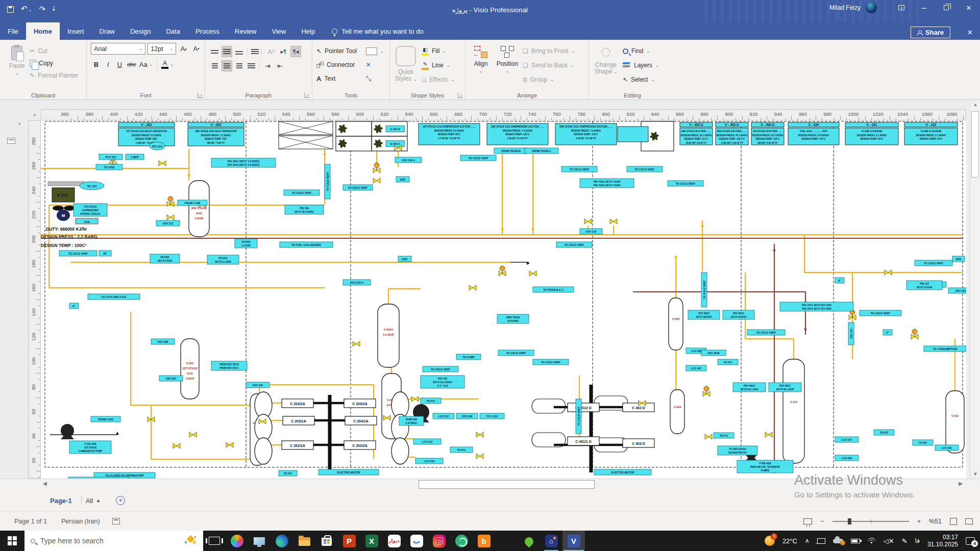 The width and height of the screenshot is (980, 551). I want to click on tab-help: Help, so click(308, 31).